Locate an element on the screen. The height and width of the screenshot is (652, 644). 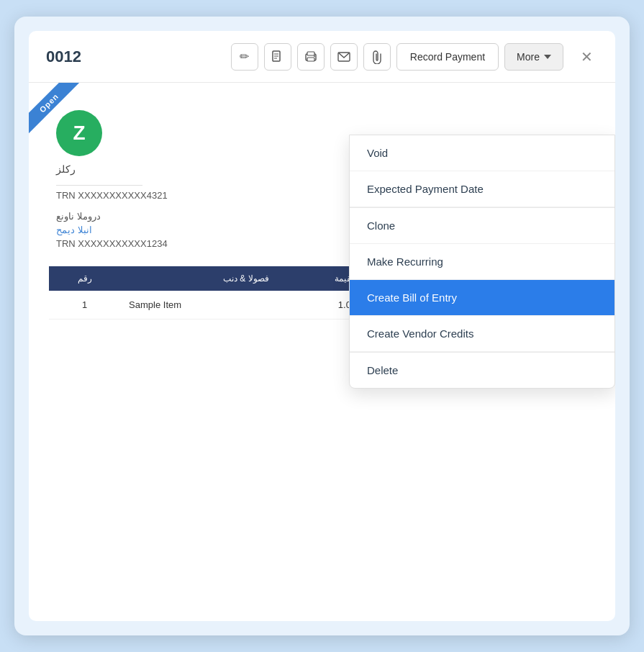
dropdown-item-create-vendor-credits: Create Vendor Credits is located at coordinates (482, 334).